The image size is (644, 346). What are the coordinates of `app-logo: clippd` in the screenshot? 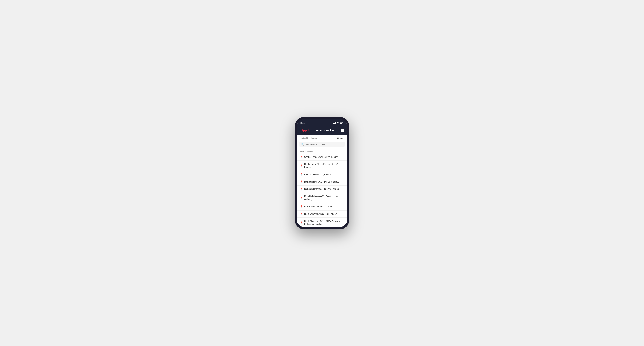 It's located at (304, 130).